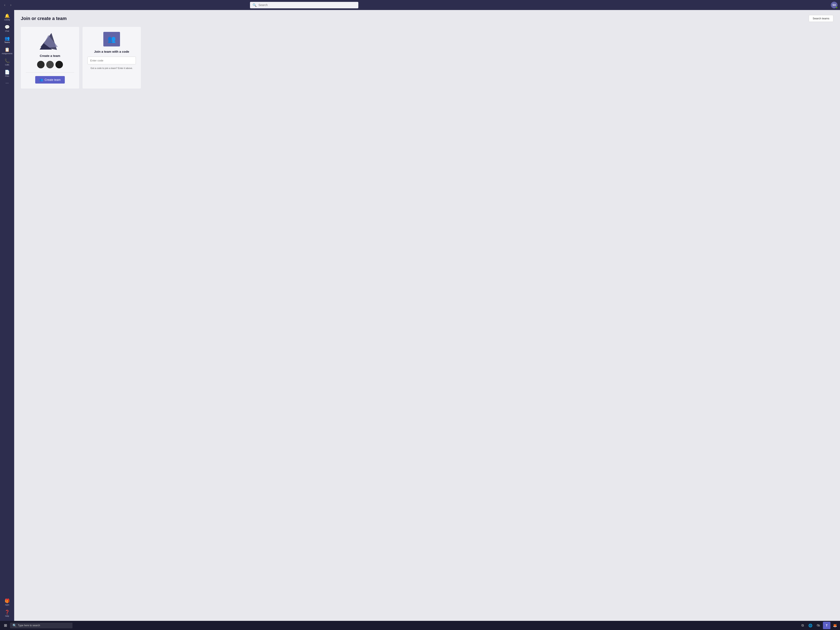 The image size is (840, 630). What do you see at coordinates (7, 40) in the screenshot?
I see `sidebar-item-teams: 👥 Teams` at bounding box center [7, 40].